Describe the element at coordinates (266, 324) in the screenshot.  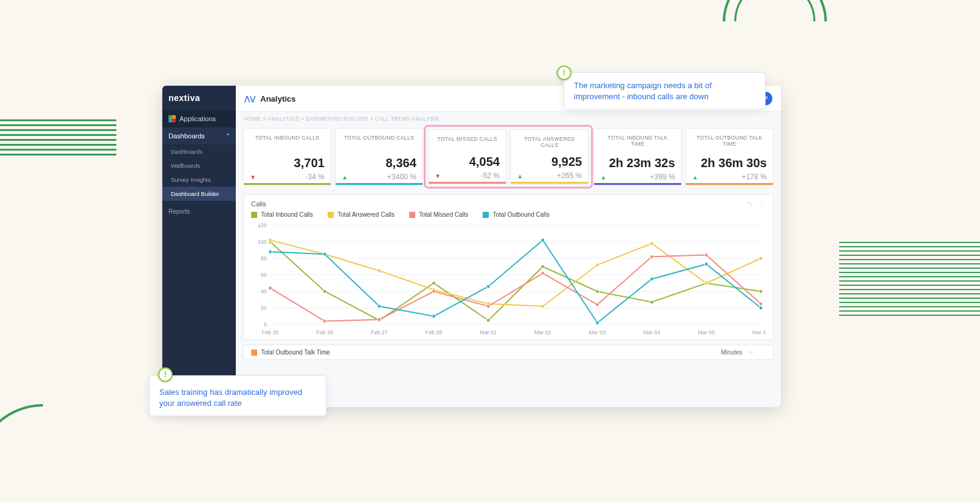
I see `svg-text: 0` at that location.